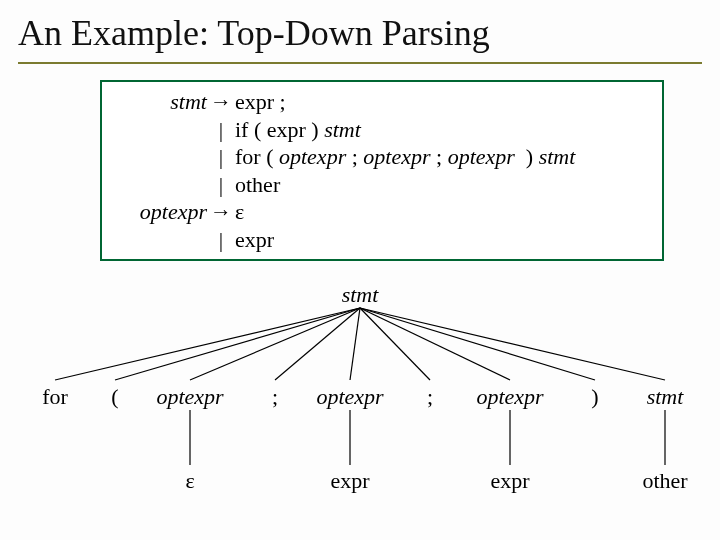  Describe the element at coordinates (666, 397) in the screenshot. I see `tree-node-stmt: stmt` at that location.